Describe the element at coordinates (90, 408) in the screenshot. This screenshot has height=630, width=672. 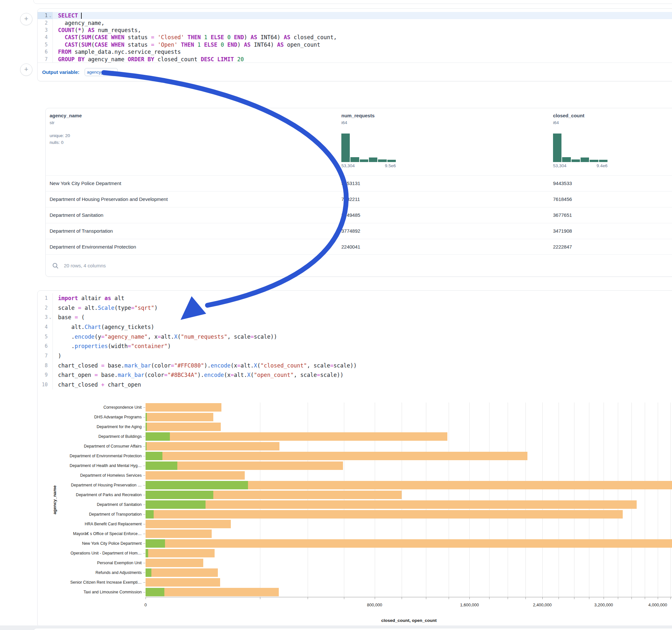
I see `y-axis-label: Correspondence Unit` at that location.